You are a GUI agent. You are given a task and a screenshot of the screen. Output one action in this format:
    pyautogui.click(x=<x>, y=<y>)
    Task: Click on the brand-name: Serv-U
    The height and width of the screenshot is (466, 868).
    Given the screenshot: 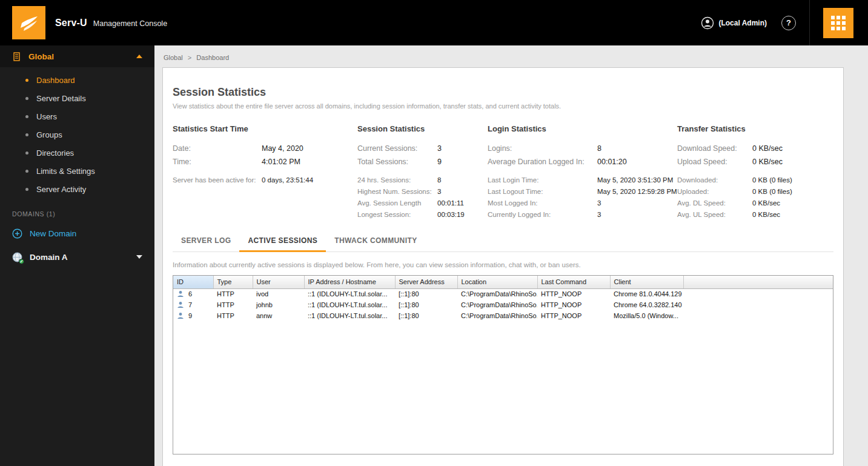 What is the action you would take?
    pyautogui.click(x=71, y=23)
    